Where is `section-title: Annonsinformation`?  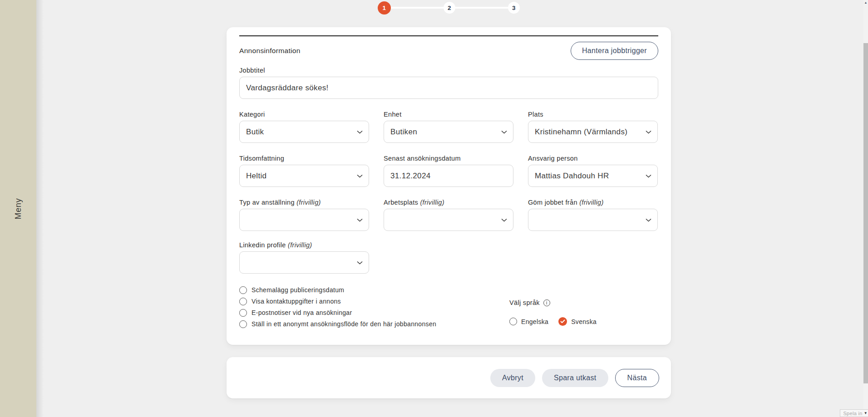 section-title: Annonsinformation is located at coordinates (270, 51).